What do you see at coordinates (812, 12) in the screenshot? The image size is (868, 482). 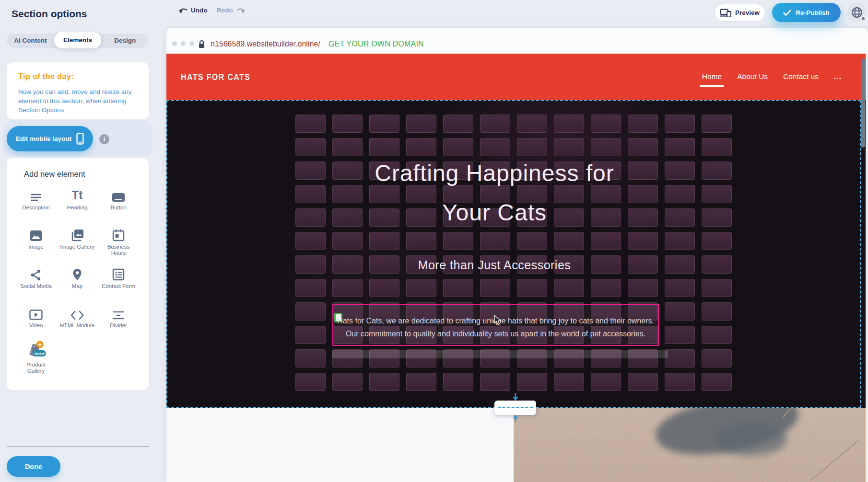 I see `republish-label: Re-Publish` at bounding box center [812, 12].